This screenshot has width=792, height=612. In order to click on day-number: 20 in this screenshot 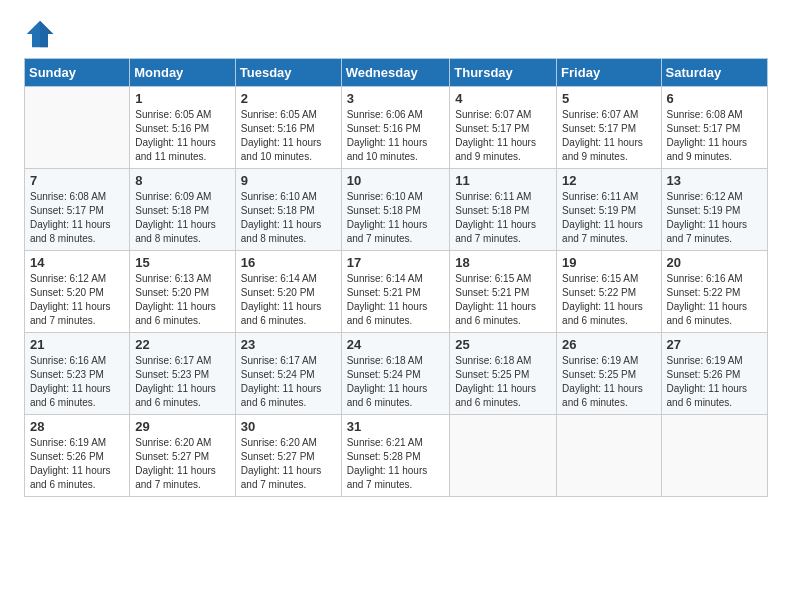, I will do `click(714, 262)`.